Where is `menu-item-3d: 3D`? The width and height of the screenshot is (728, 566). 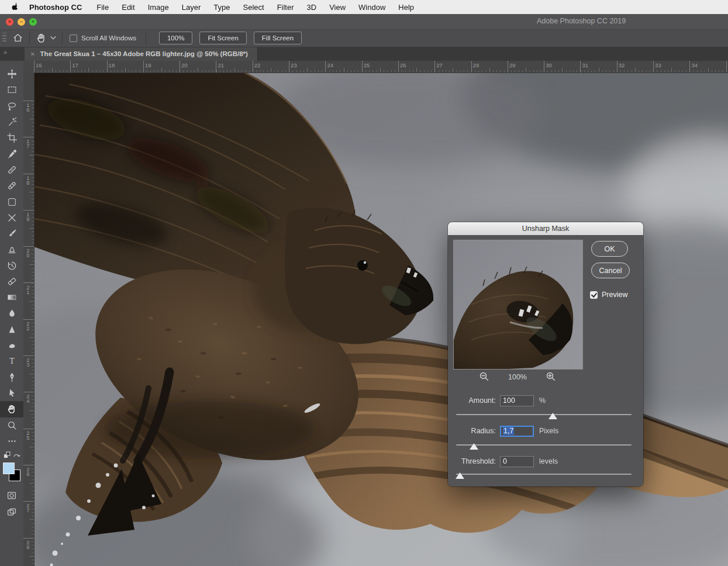
menu-item-3d: 3D is located at coordinates (312, 7).